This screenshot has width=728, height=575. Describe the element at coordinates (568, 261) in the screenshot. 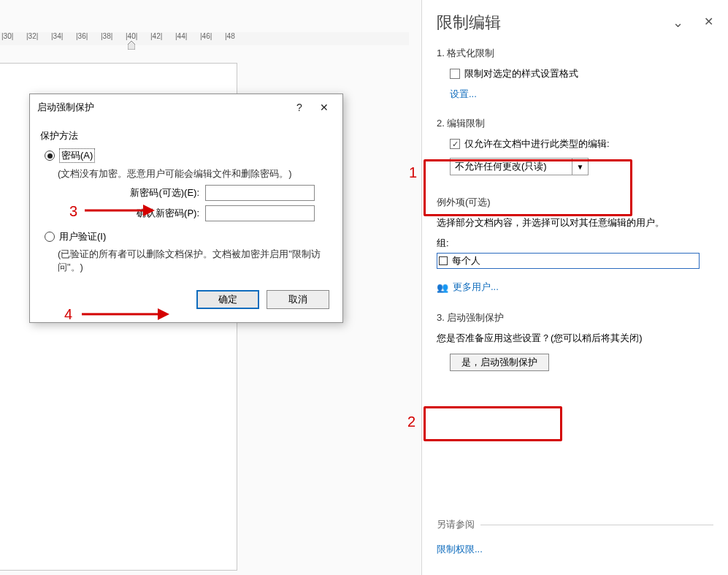

I see `groups-listbox: 每个人` at that location.